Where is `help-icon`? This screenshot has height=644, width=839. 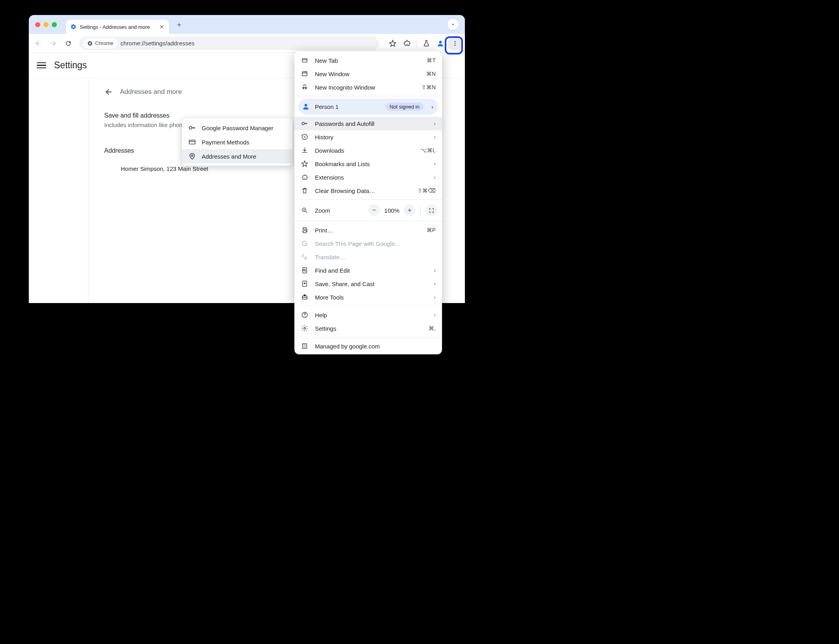
help-icon is located at coordinates (305, 315).